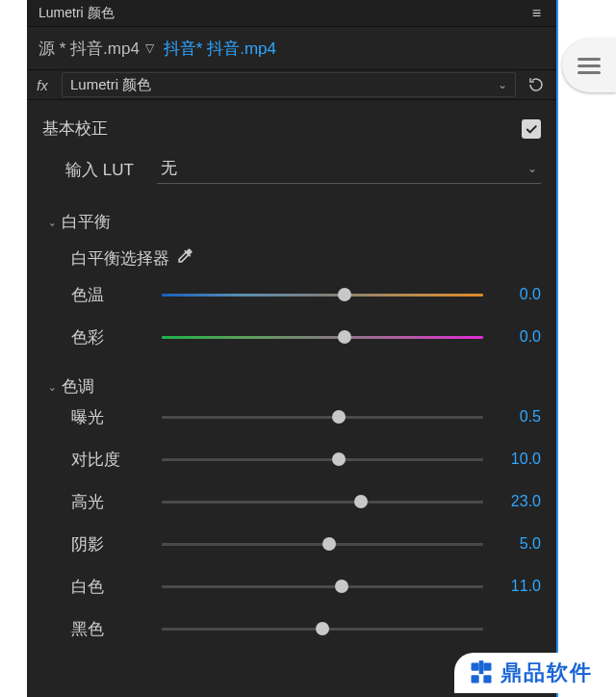 This screenshot has width=616, height=697. I want to click on shadows-slider, so click(322, 544).